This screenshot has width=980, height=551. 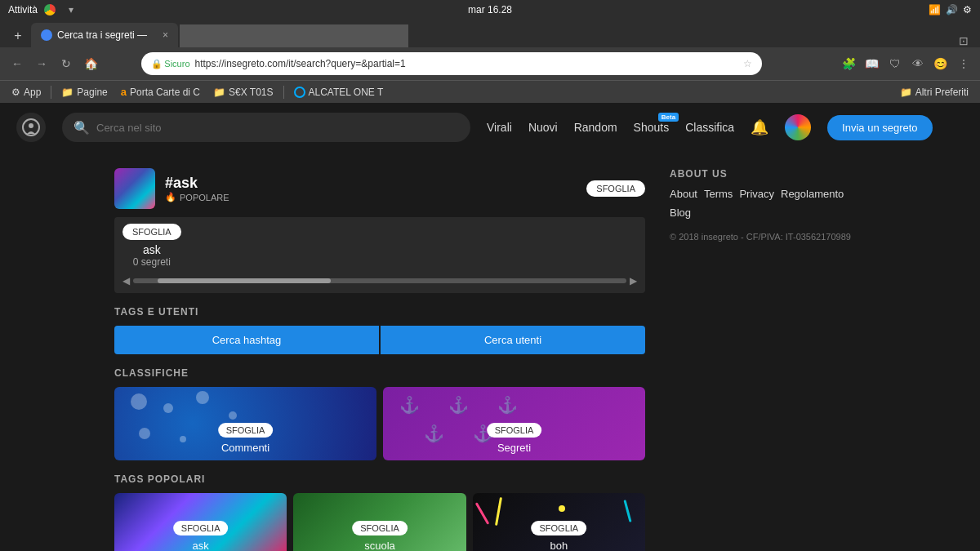 I want to click on taskbar-left: Attività ▾, so click(x=41, y=10).